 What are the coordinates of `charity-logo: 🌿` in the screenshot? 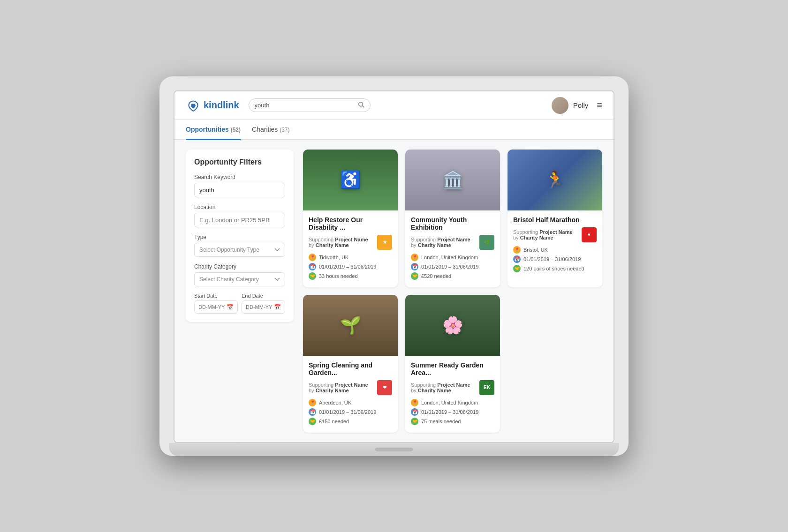 It's located at (487, 242).